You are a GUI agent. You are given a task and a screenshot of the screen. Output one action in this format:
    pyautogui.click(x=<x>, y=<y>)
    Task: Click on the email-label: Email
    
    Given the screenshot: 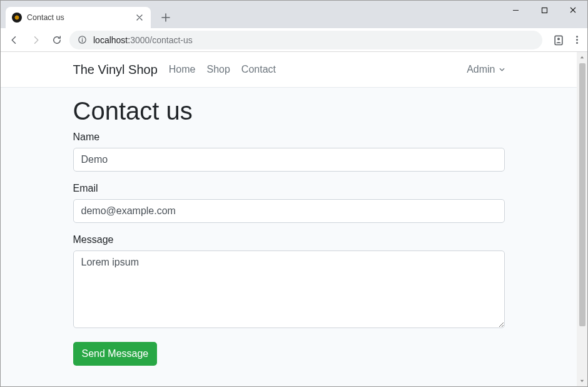 What is the action you would take?
    pyautogui.click(x=289, y=188)
    